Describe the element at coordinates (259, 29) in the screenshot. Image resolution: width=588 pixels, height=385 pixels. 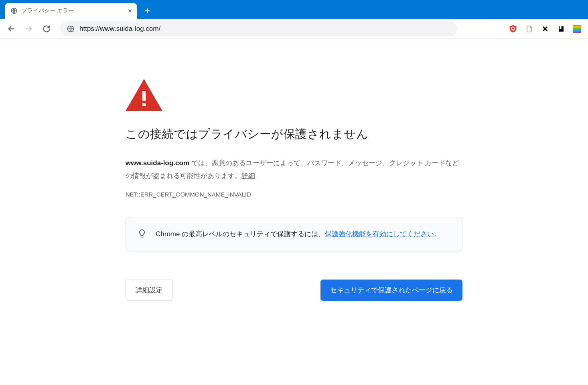
I see `address-bar: https://www.suida-log.com/` at that location.